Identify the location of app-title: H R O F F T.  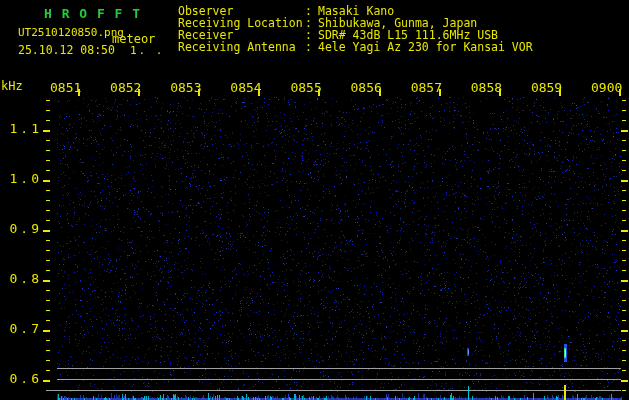
(92, 14).